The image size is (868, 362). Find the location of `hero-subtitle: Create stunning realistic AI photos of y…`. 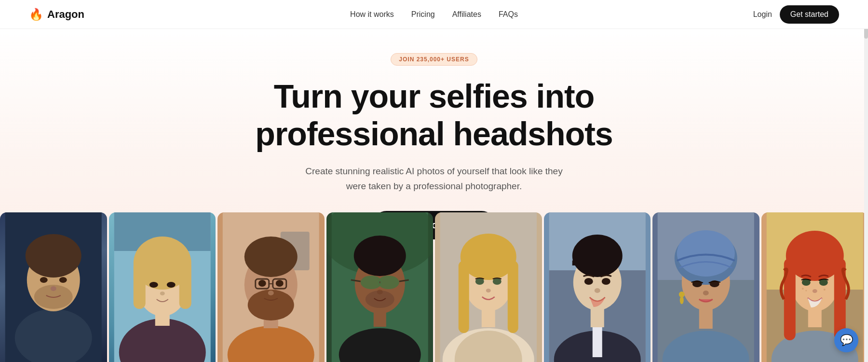

hero-subtitle: Create stunning realistic AI photos of y… is located at coordinates (434, 179).